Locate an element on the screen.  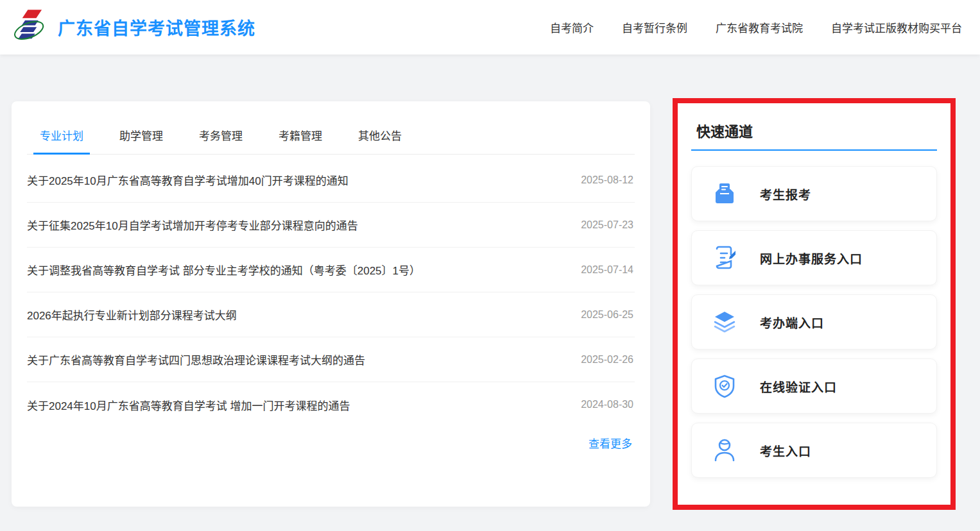
announcement-row: 关于2024年10月广东省高等教育自学考试 增加一门开考课程的通告 2024-0… is located at coordinates (331, 405).